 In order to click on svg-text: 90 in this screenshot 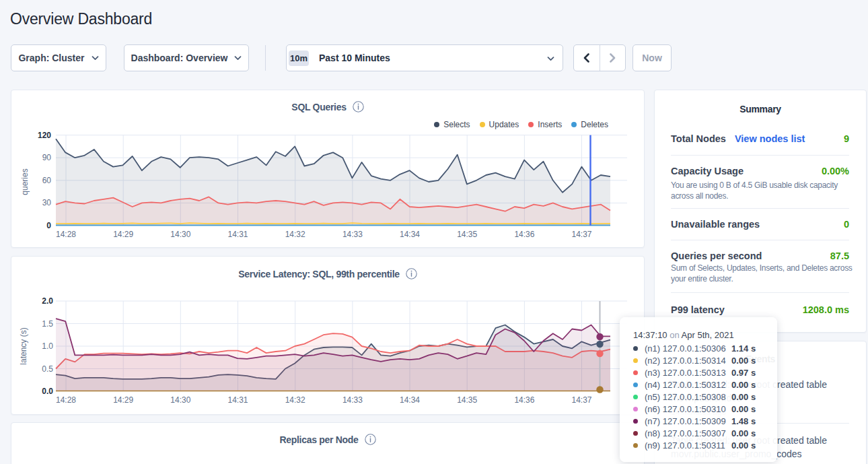, I will do `click(47, 158)`.